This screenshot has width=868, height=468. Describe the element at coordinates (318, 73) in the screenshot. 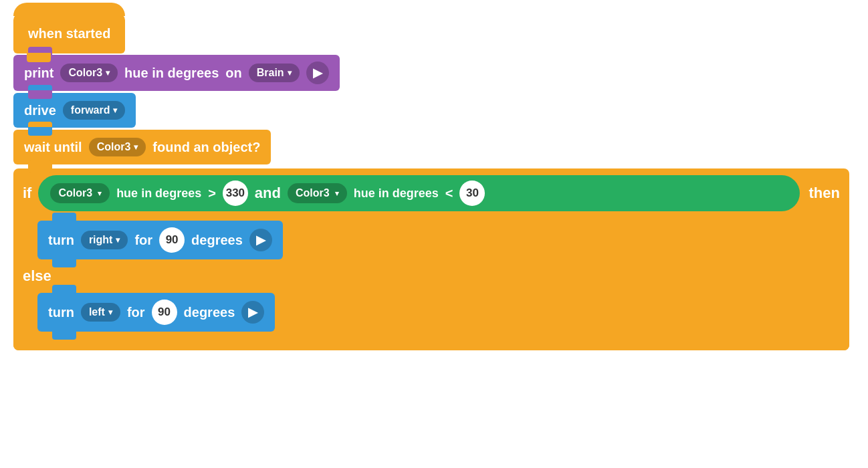

I see `play-button-1: ▶` at that location.